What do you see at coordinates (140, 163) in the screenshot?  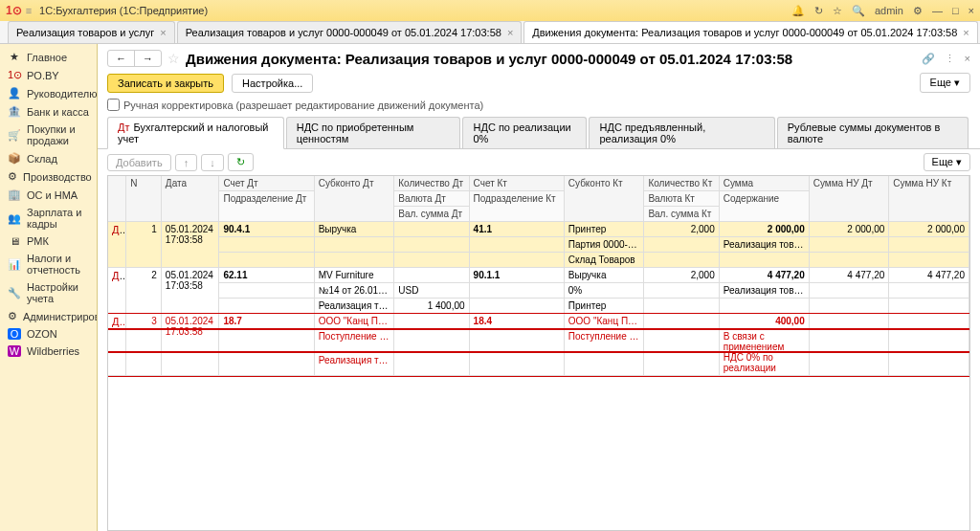 I see `add-button: Добавить` at bounding box center [140, 163].